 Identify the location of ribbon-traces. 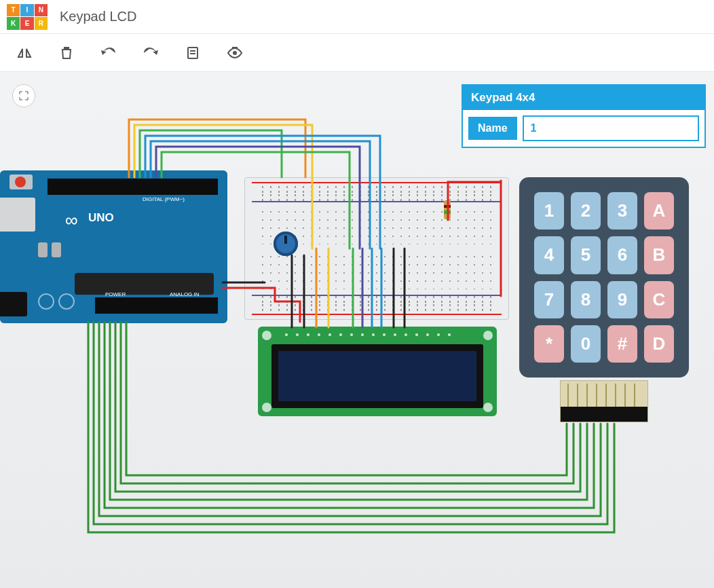
(604, 395).